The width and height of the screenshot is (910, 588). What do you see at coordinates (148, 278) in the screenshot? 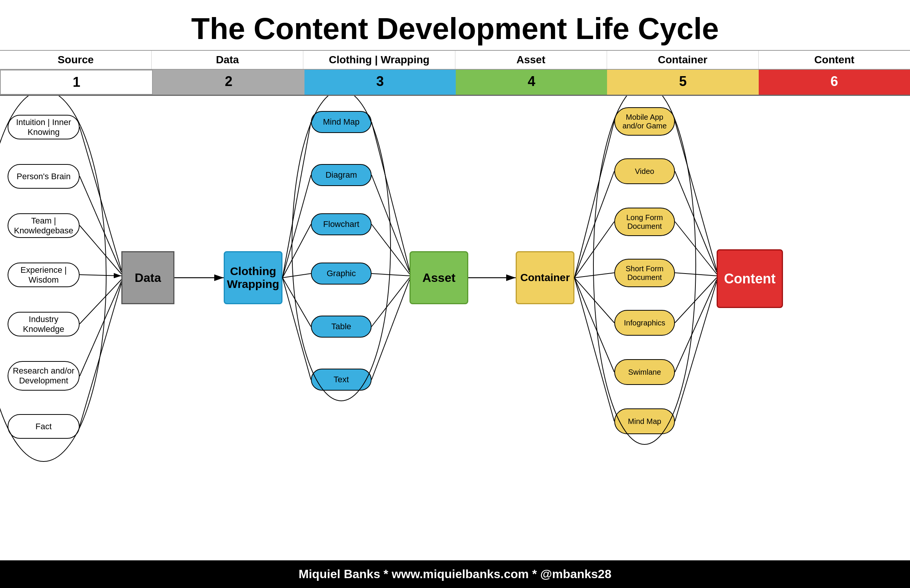
I see `data-box: Data` at bounding box center [148, 278].